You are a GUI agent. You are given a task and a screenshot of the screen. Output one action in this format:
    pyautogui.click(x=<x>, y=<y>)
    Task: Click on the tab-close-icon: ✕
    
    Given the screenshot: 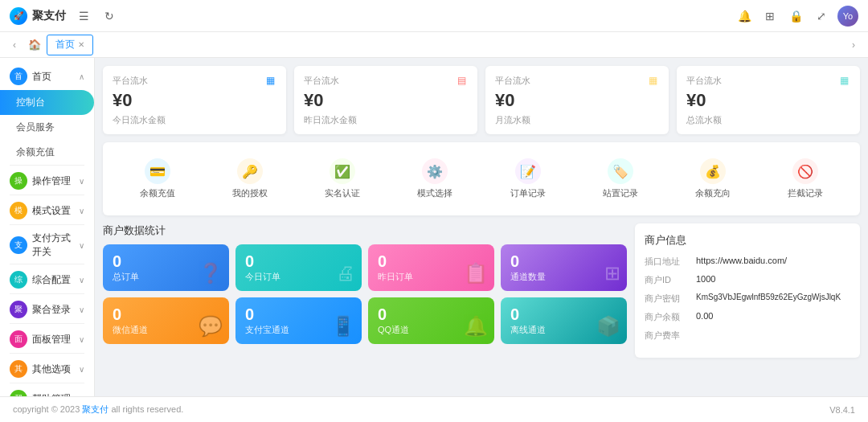 What is the action you would take?
    pyautogui.click(x=81, y=45)
    